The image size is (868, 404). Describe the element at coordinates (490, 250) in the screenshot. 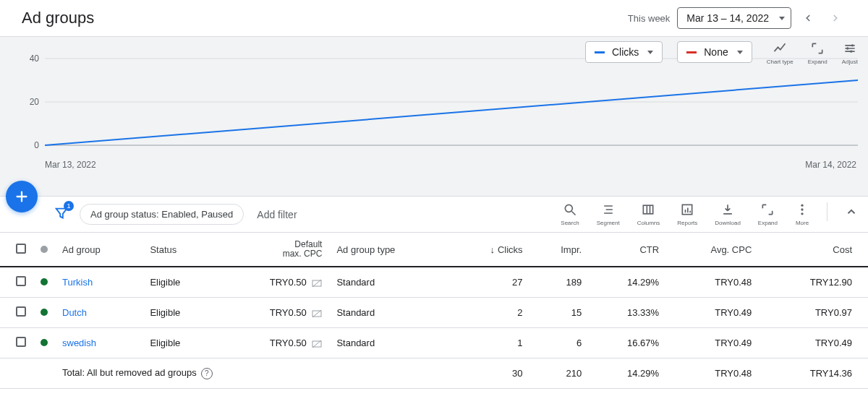

I see `col-clicks: ↓Clicks` at that location.